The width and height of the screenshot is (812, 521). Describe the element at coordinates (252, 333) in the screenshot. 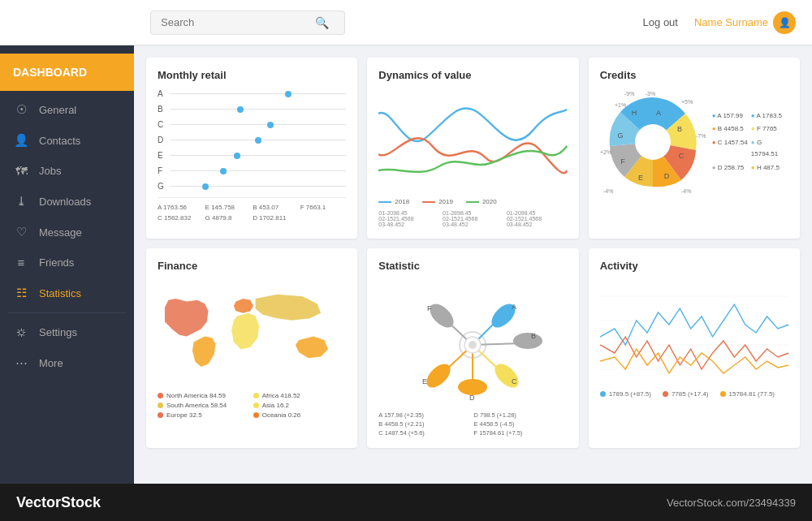

I see `finance-map` at that location.